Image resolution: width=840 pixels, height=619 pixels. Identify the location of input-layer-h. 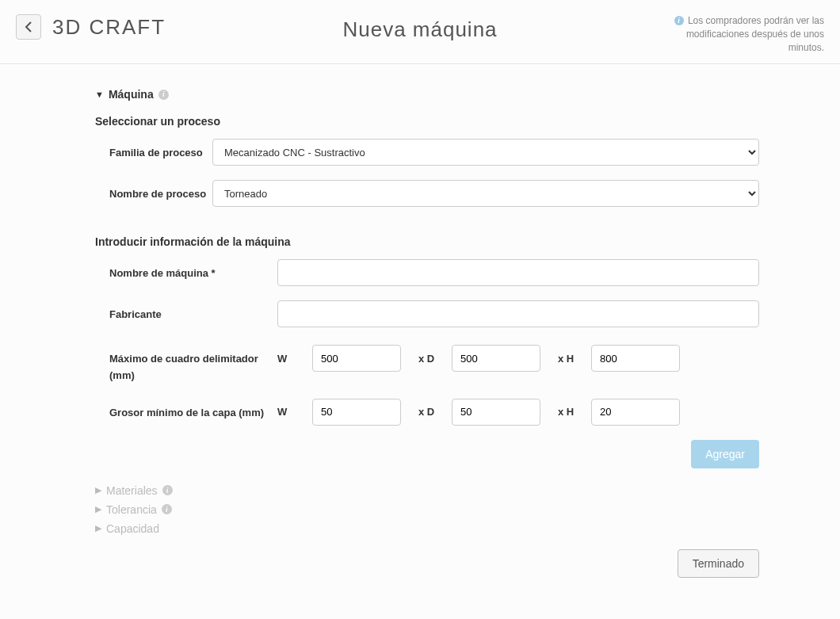
(636, 412).